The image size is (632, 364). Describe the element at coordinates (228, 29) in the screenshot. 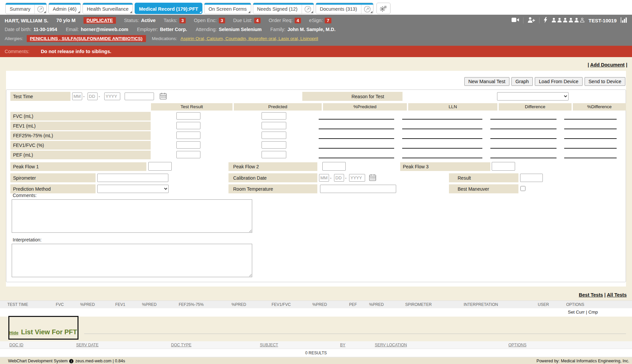

I see `attending-field: Attending: Selenium Selenium` at that location.